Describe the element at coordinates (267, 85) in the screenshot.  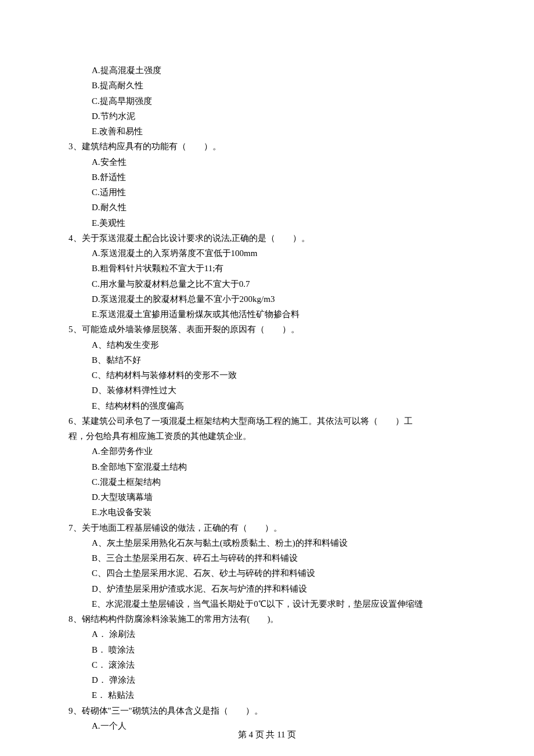
I see `option-item: B.提高耐久性` at that location.